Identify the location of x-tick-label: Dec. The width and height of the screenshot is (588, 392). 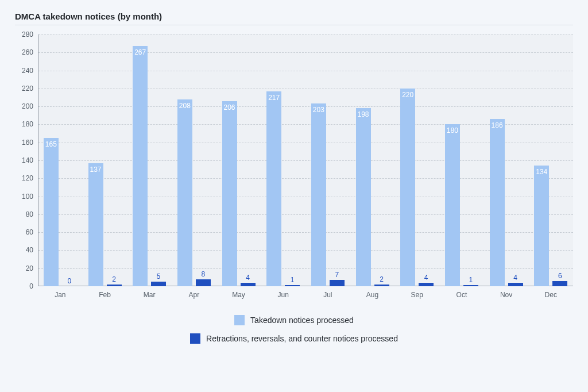
(551, 295).